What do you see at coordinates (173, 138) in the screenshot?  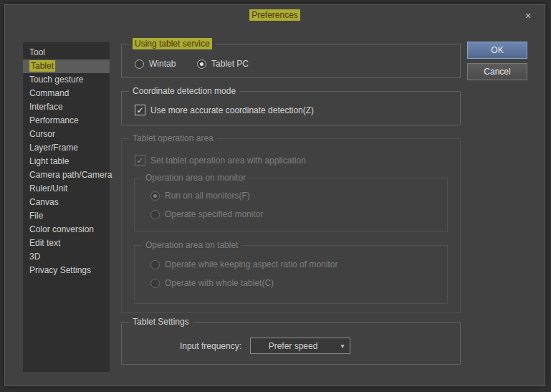 I see `group-label-operation-area: Tablet operation area` at bounding box center [173, 138].